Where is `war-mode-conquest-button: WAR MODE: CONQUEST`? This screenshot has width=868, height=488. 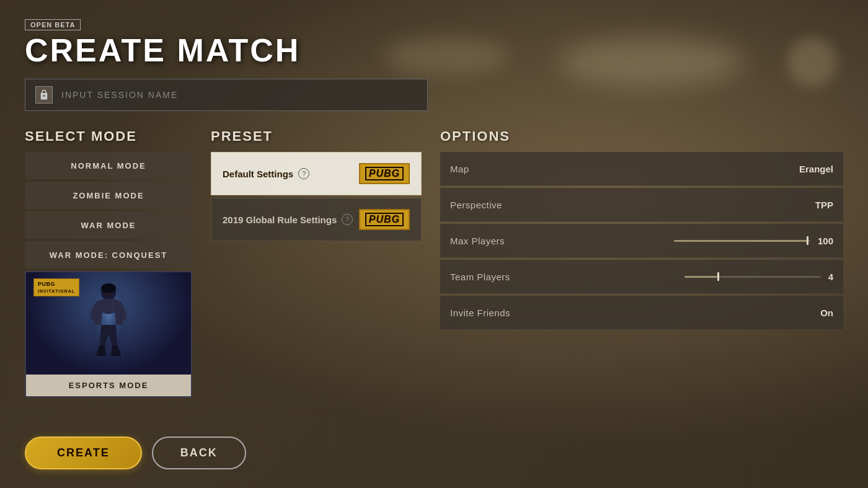 war-mode-conquest-button: WAR MODE: CONQUEST is located at coordinates (108, 255).